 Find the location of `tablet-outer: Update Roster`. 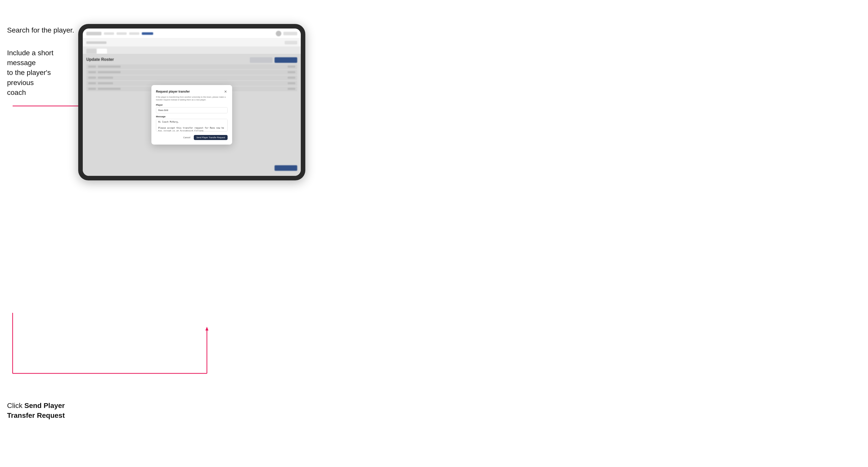

tablet-outer: Update Roster is located at coordinates (192, 102).